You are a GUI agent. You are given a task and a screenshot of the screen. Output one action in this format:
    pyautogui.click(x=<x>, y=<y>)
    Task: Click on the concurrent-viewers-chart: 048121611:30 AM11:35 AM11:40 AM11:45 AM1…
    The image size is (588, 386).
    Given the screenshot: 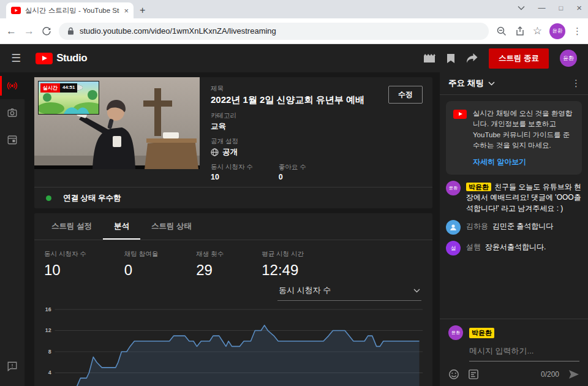 What is the action you would take?
    pyautogui.click(x=233, y=344)
    